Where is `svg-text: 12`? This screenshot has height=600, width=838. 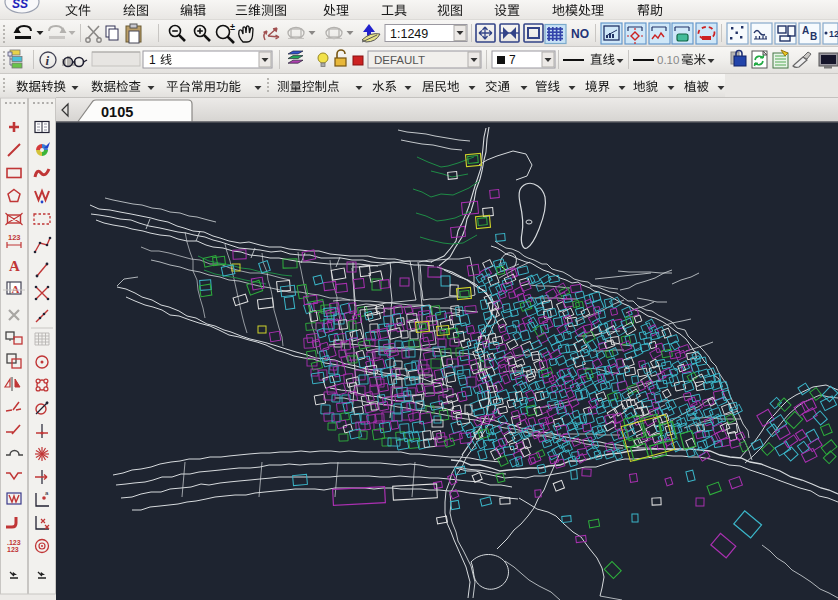
svg-text: 12 is located at coordinates (834, 34).